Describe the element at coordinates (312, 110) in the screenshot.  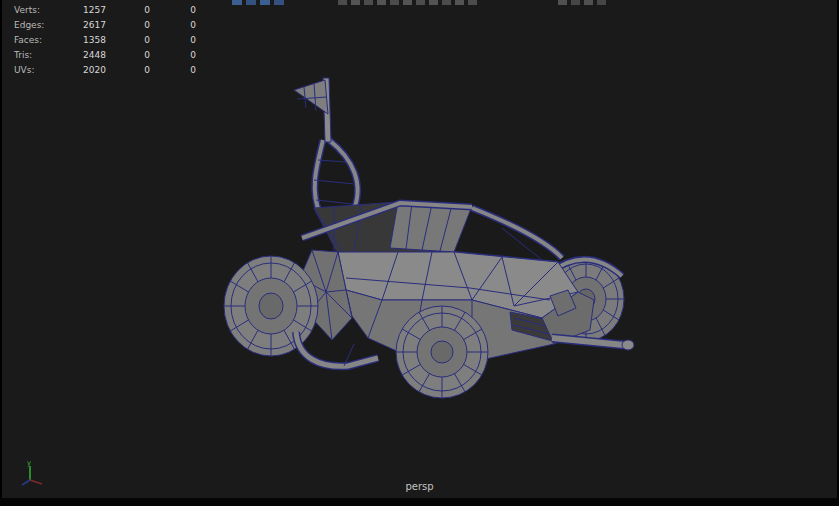
I see `flag` at that location.